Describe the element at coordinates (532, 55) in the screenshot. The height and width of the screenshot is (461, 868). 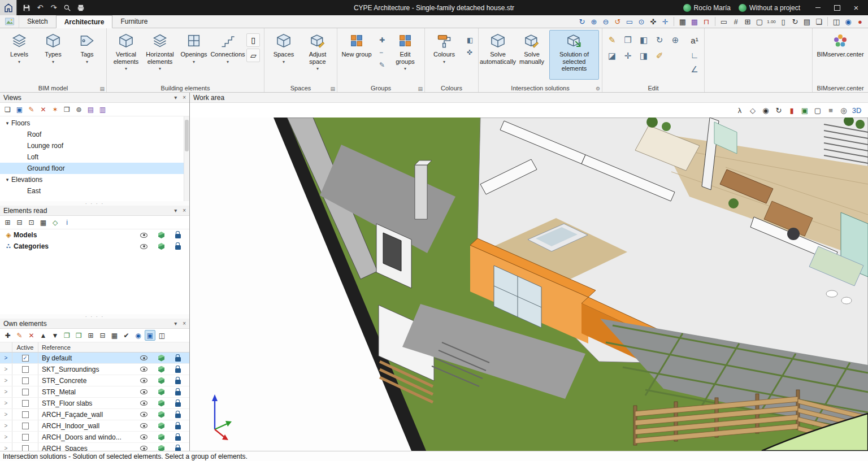
I see `solve-manually-button: Solve manually` at that location.